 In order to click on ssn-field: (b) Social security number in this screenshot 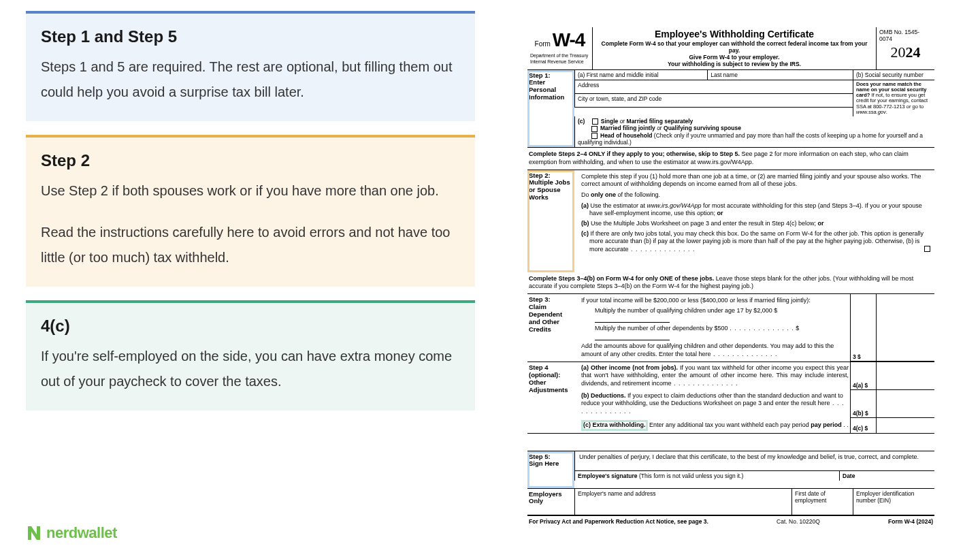, I will do `click(894, 75)`.